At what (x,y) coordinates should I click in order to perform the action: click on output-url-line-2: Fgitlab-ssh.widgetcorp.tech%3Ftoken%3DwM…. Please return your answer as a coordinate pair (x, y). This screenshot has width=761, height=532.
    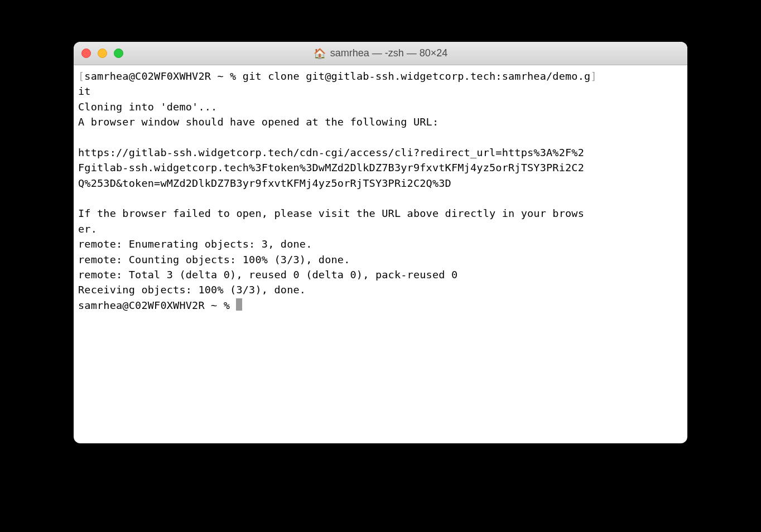
    Looking at the image, I should click on (380, 167).